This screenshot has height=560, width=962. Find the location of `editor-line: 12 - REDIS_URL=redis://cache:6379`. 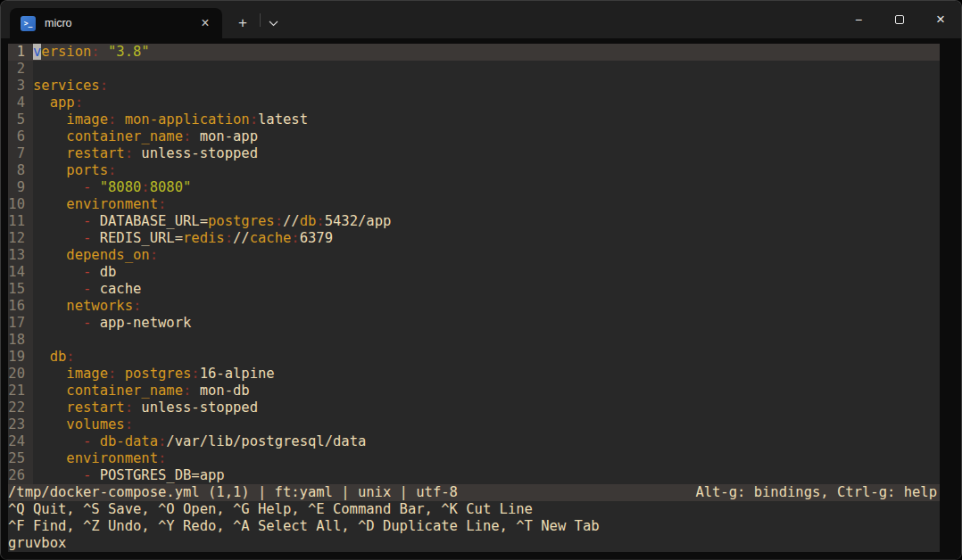

editor-line: 12 - REDIS_URL=redis://cache:6379 is located at coordinates (474, 239).